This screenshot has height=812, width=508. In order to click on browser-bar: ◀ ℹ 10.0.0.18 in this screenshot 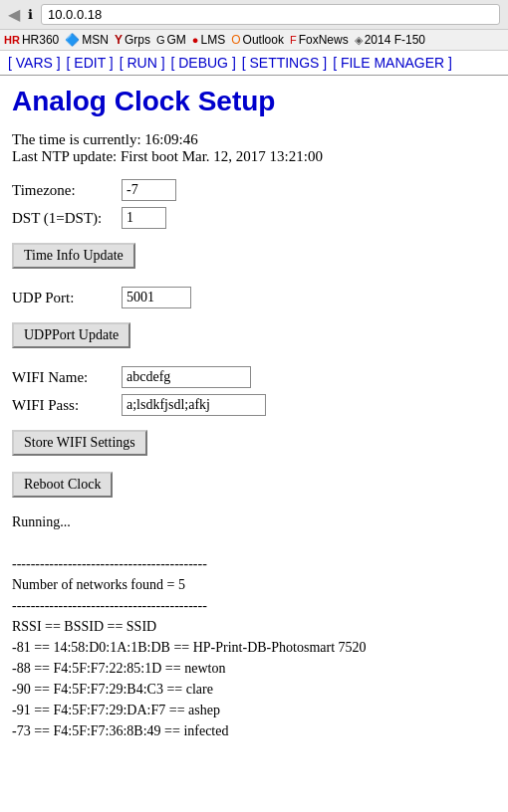, I will do `click(254, 15)`.